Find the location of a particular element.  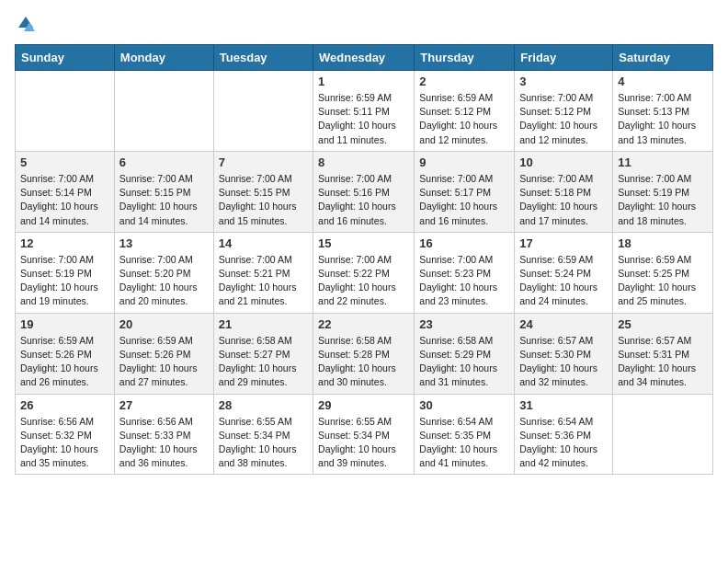

day-number: 9 is located at coordinates (464, 162).